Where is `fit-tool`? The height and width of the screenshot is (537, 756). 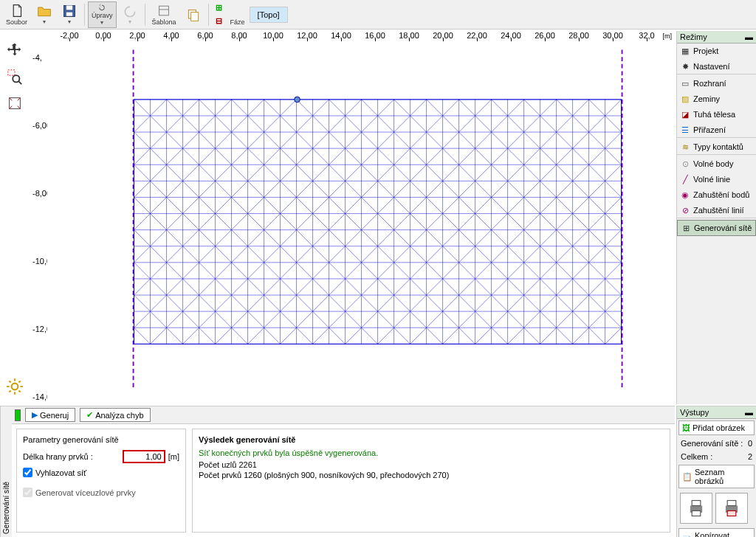
fit-tool is located at coordinates (15, 103).